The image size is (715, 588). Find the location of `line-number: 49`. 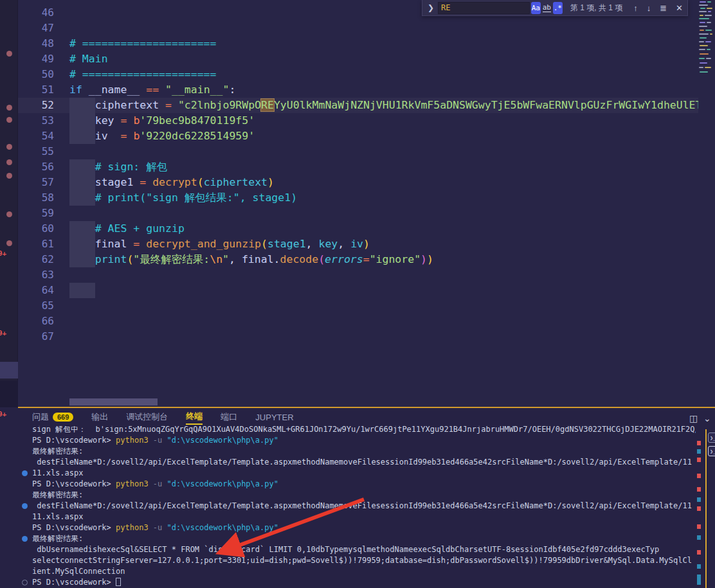

line-number: 49 is located at coordinates (36, 59).